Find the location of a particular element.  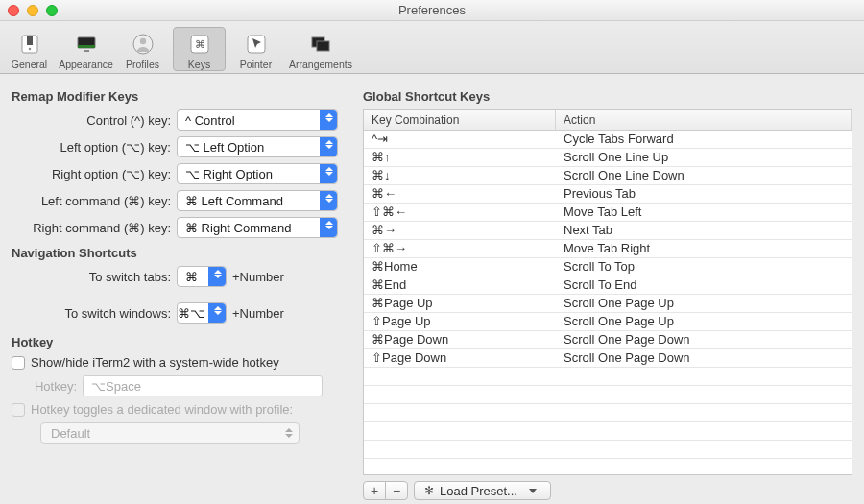

remap-label: Left option (⌥) key: is located at coordinates (94, 148).